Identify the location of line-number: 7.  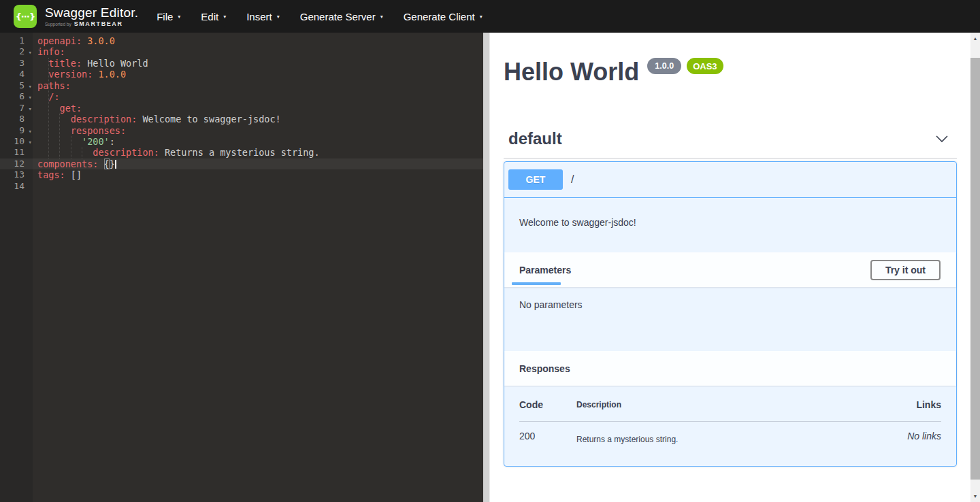
(22, 108).